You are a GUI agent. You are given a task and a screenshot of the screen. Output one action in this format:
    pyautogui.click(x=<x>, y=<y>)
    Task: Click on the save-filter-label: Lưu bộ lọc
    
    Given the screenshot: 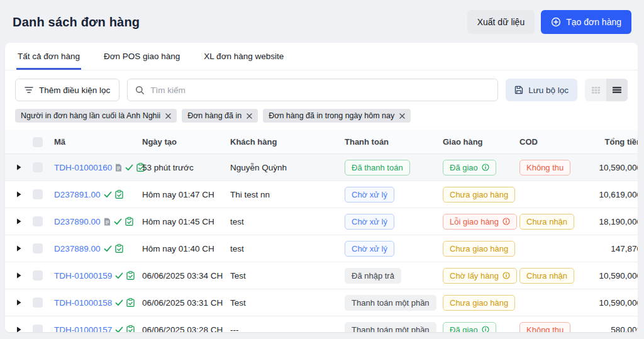 What is the action you would take?
    pyautogui.click(x=548, y=91)
    